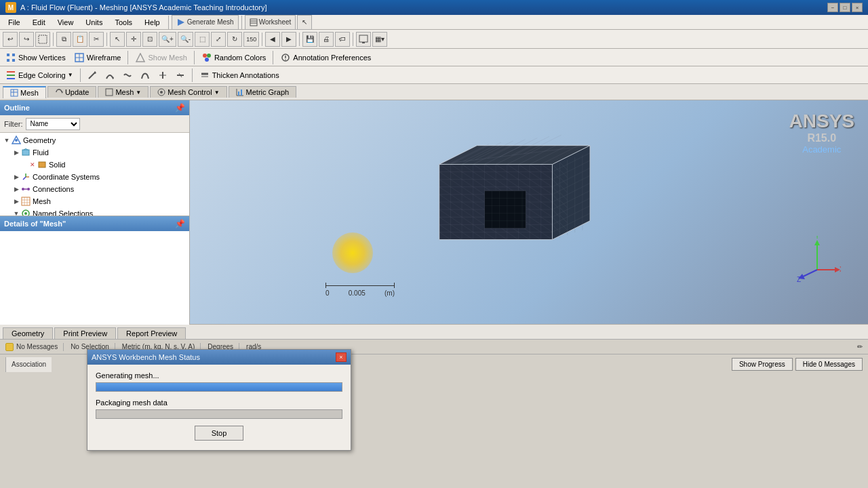 This screenshot has width=868, height=488. Describe the element at coordinates (95, 152) in the screenshot. I see `tree-fluid: ▶ Fluid` at that location.